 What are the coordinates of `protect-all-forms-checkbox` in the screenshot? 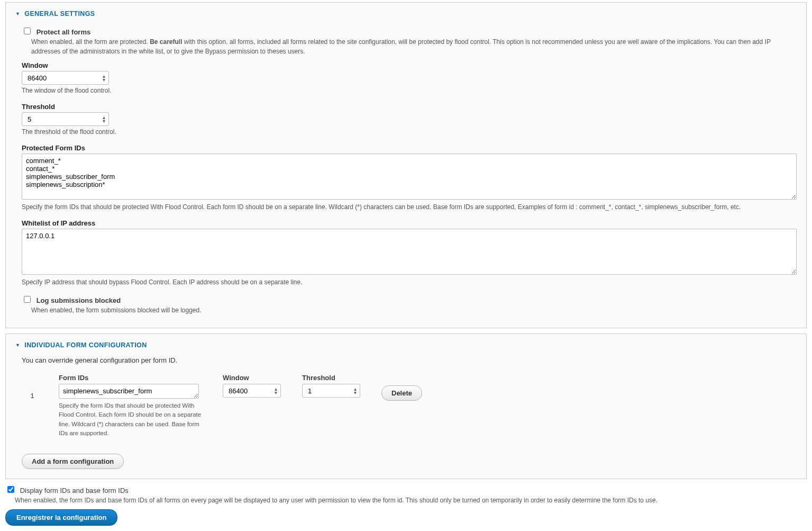 It's located at (28, 31).